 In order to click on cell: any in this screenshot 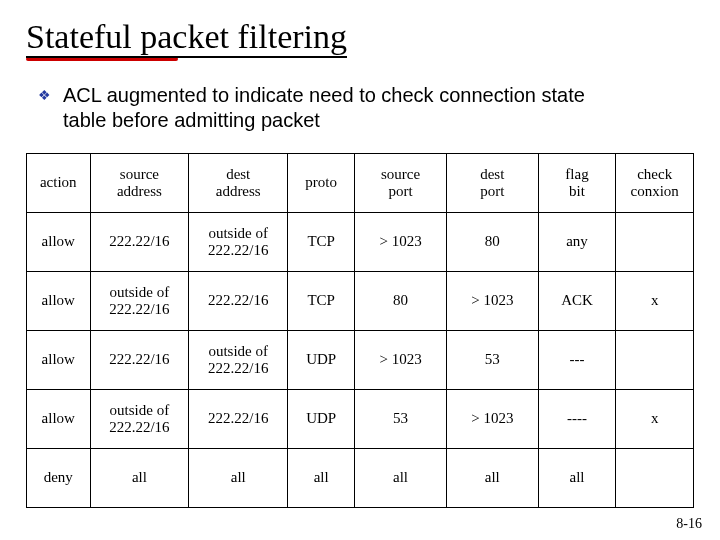, I will do `click(577, 242)`.